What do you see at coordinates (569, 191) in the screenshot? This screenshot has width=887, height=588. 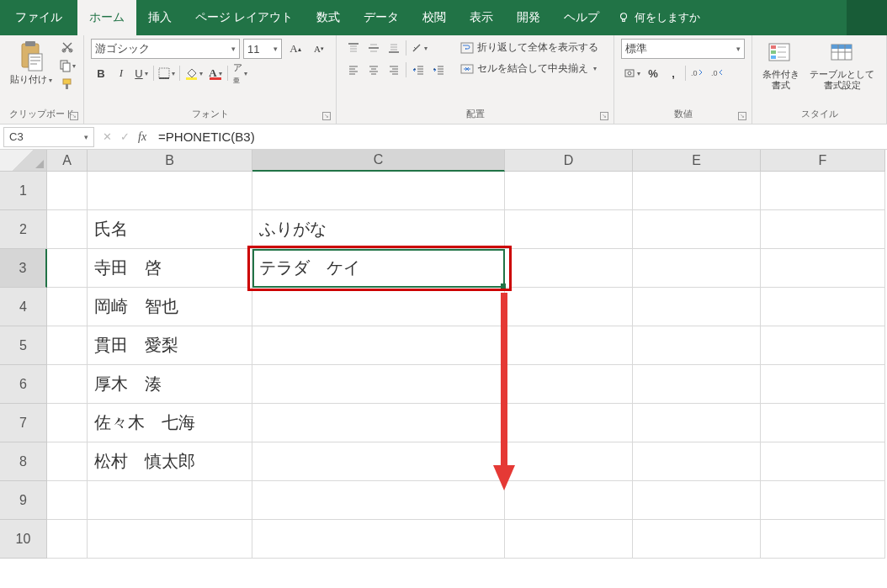 I see `cell-D1` at bounding box center [569, 191].